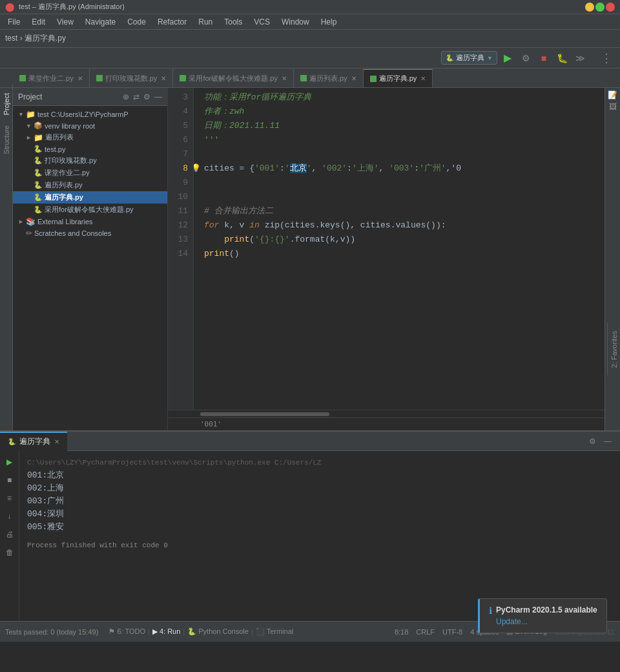 Image resolution: width=620 pixels, height=672 pixels. What do you see at coordinates (14, 22) in the screenshot?
I see `menu-file: File` at bounding box center [14, 22].